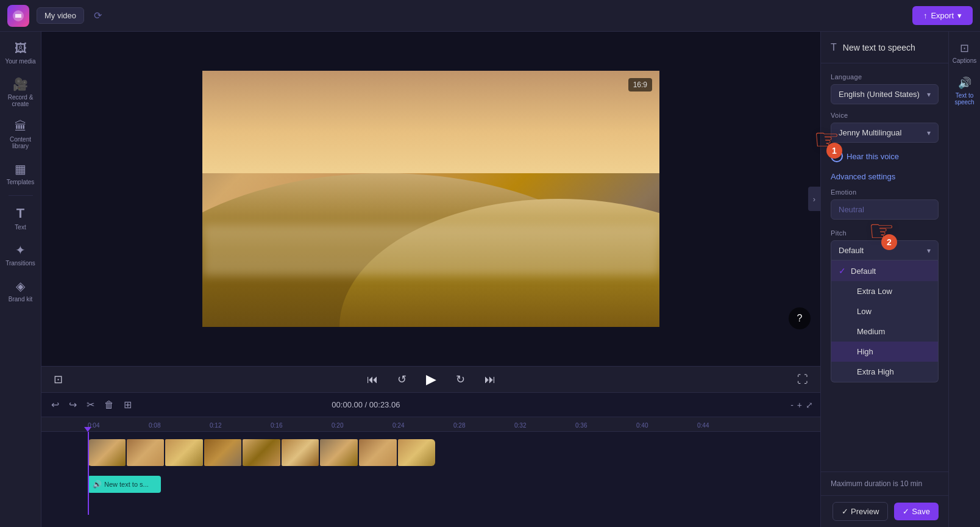 Image resolution: width=980 pixels, height=527 pixels. Describe the element at coordinates (88, 473) in the screenshot. I see `playhead` at that location.